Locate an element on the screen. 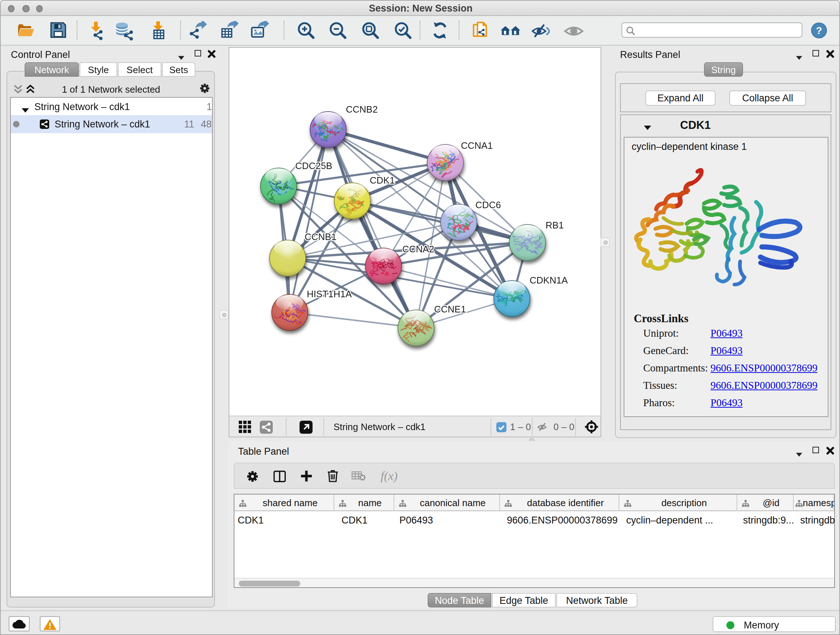  svg-text: HIST1H1A is located at coordinates (330, 293).